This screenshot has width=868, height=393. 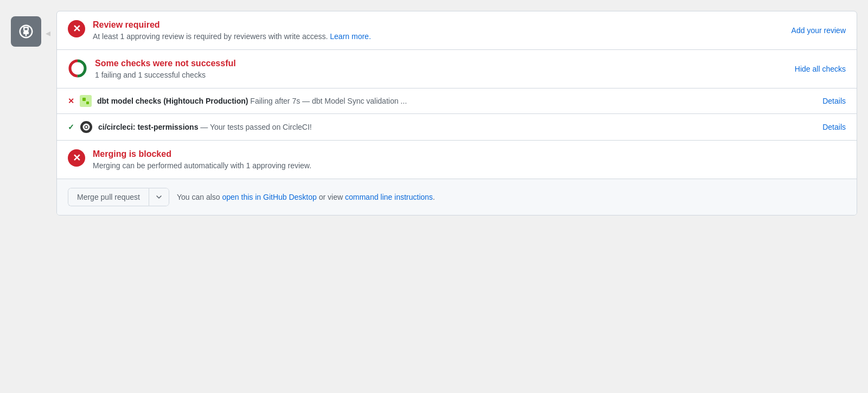 What do you see at coordinates (270, 197) in the screenshot?
I see `github-desktop-link: open this in GitHub Desktop` at bounding box center [270, 197].